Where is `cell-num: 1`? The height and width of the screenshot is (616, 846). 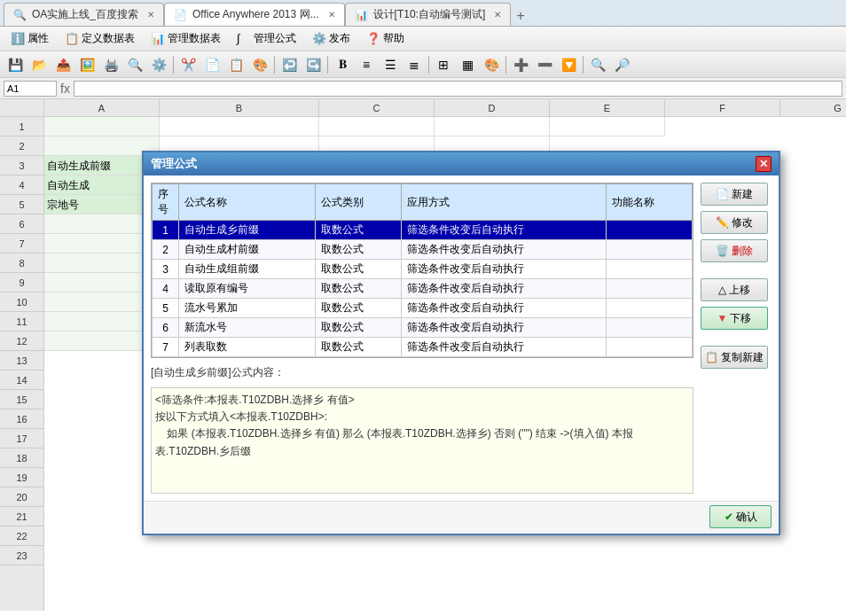 cell-num: 1 is located at coordinates (166, 230).